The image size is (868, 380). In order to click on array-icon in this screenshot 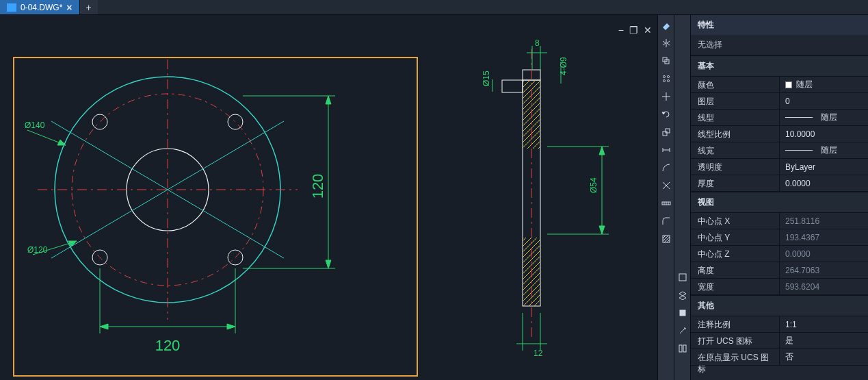, I will do `click(666, 79)`.